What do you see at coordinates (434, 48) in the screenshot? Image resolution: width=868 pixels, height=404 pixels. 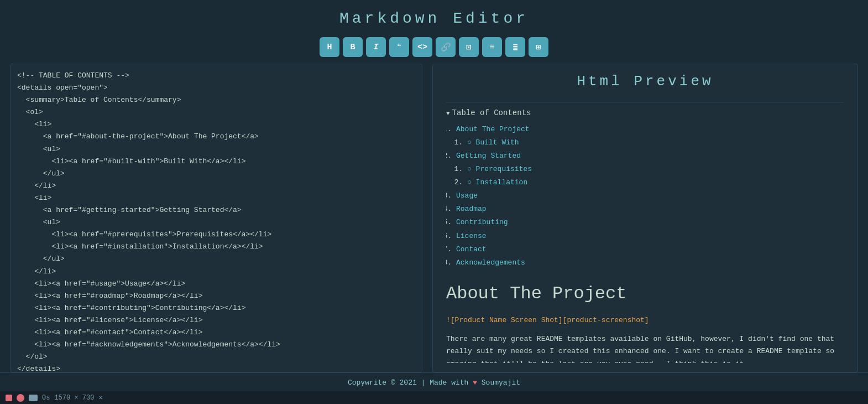 I see `toolbar: H B I ❝ <> 🔗 ⊡ ≡ ≣ ⊞` at bounding box center [434, 48].